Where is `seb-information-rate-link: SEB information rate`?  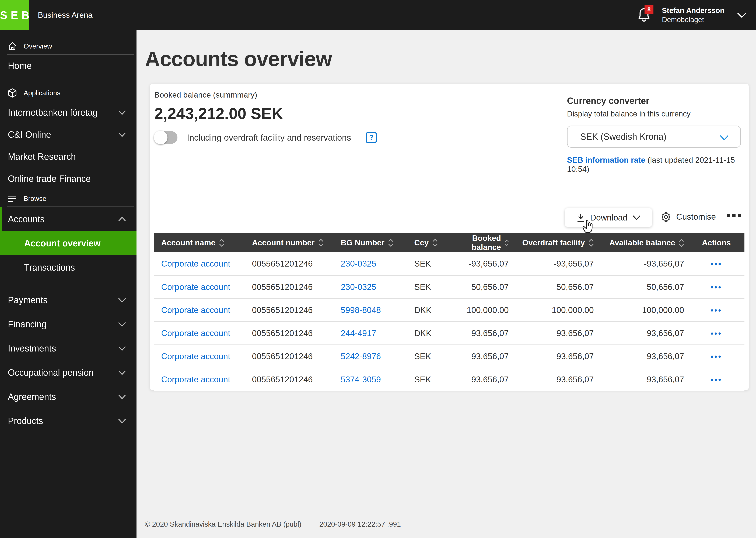
seb-information-rate-link: SEB information rate is located at coordinates (606, 160).